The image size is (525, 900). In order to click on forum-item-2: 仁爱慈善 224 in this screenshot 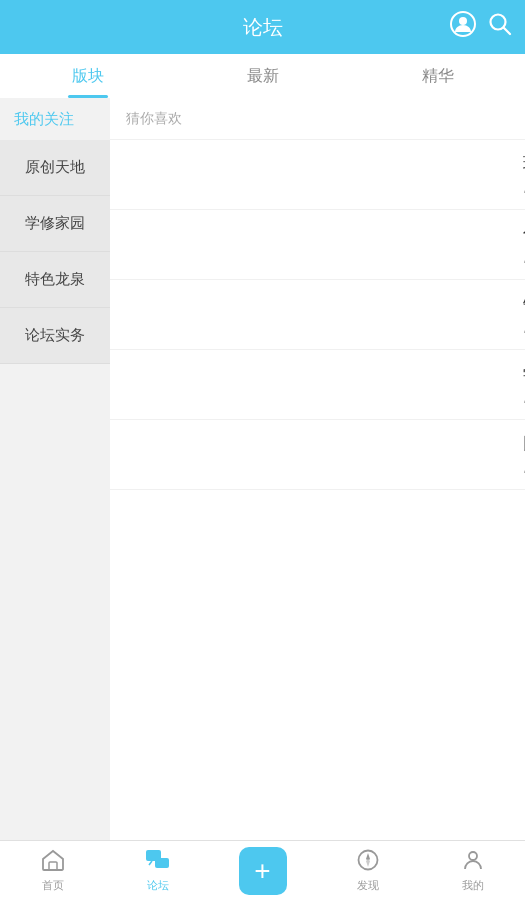, I will do `click(318, 245)`.